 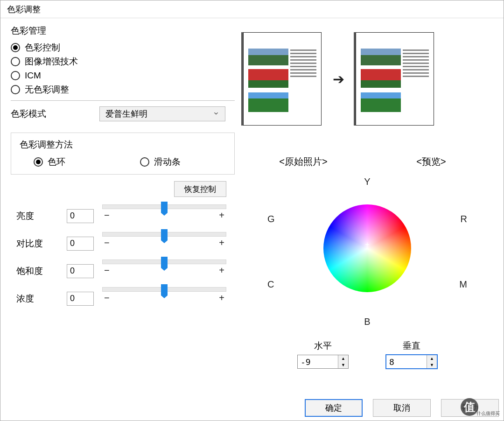 What do you see at coordinates (126, 114) in the screenshot?
I see `select-value: 爱普生鲜明` at bounding box center [126, 114].